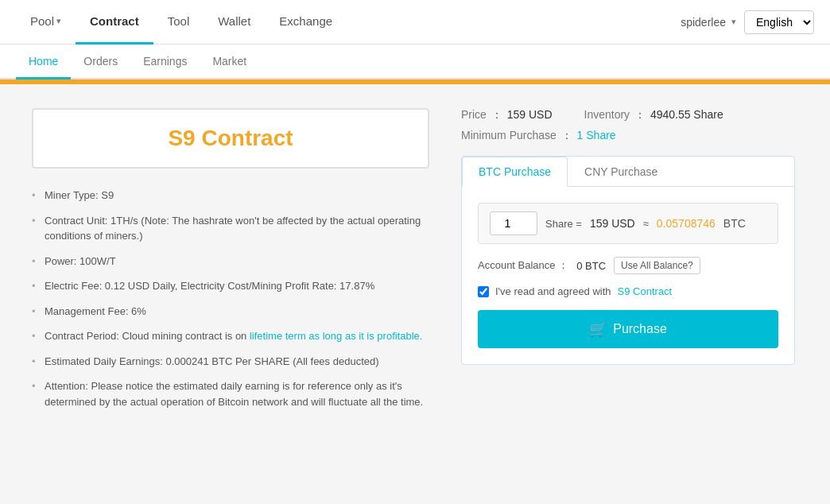 This screenshot has height=504, width=830. What do you see at coordinates (747, 22) in the screenshot?
I see `top-nav-right: spiderlee ▾ English 中文` at bounding box center [747, 22].